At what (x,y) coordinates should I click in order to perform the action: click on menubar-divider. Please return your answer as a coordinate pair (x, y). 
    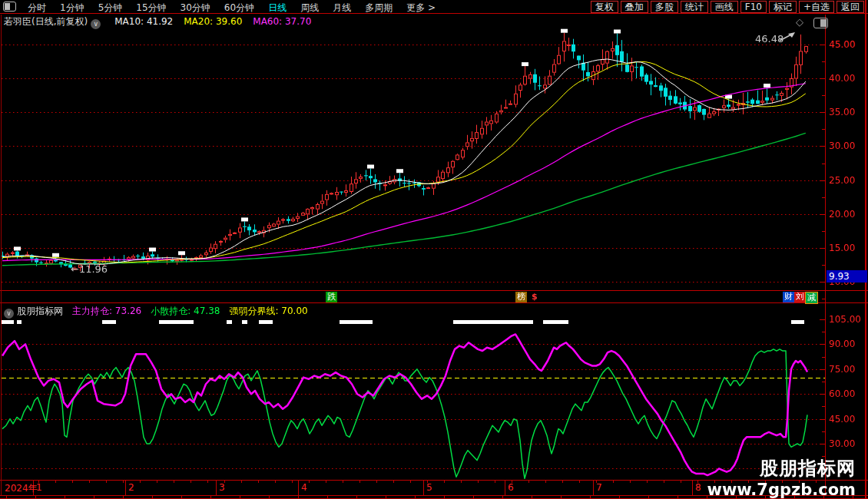
    Looking at the image, I should click on (434, 14).